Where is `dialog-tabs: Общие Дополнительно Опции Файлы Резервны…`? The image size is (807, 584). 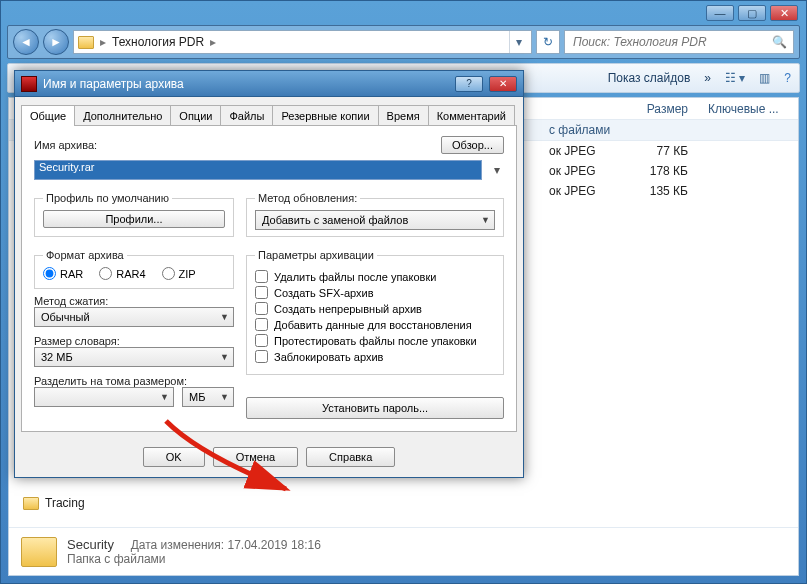
dialog-tabs: Общие Дополнительно Опции Файлы Резервны… is located at coordinates (269, 112).